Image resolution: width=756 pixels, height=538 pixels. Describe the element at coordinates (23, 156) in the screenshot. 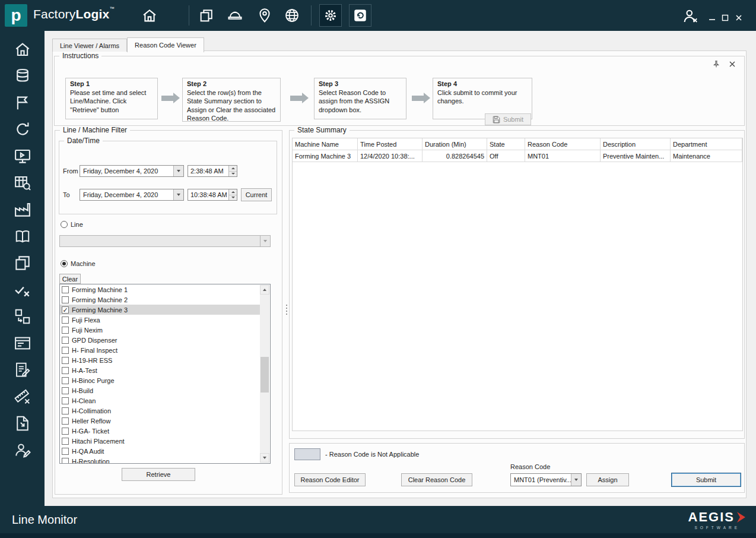

I see `monitor-icon` at that location.